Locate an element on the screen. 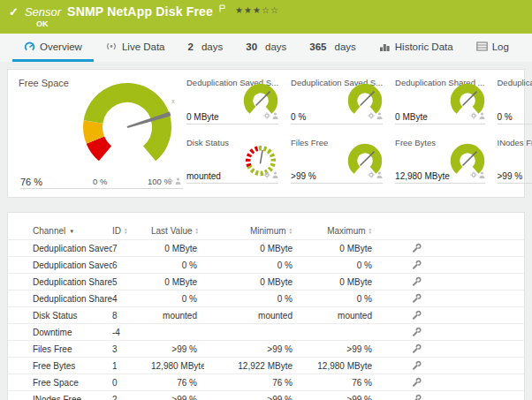  column-header-minimum: Minimum▲▼ is located at coordinates (252, 231).